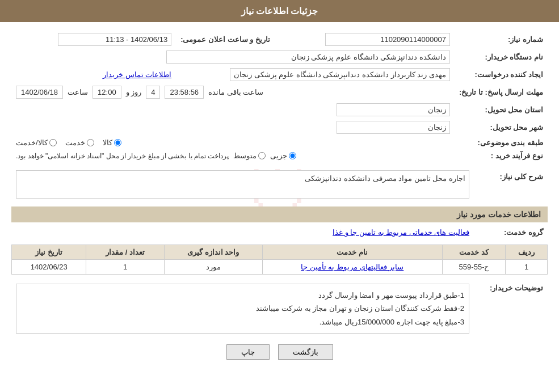 The image size is (559, 392). What do you see at coordinates (243, 322) in the screenshot?
I see `note-line: 3-مبلغ پایه جهت اجاره 15/000/000ریال میب…` at bounding box center [243, 322].